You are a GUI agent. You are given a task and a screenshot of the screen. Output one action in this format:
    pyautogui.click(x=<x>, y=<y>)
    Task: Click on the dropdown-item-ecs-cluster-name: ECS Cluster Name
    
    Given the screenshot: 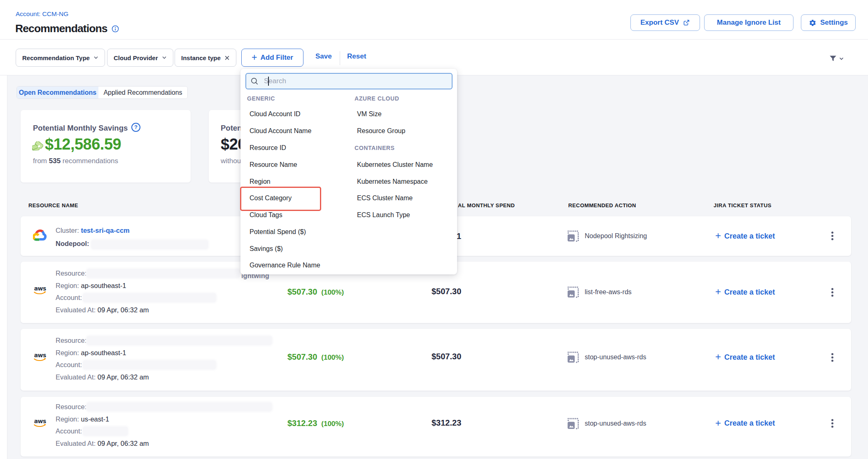 What is the action you would take?
    pyautogui.click(x=385, y=198)
    